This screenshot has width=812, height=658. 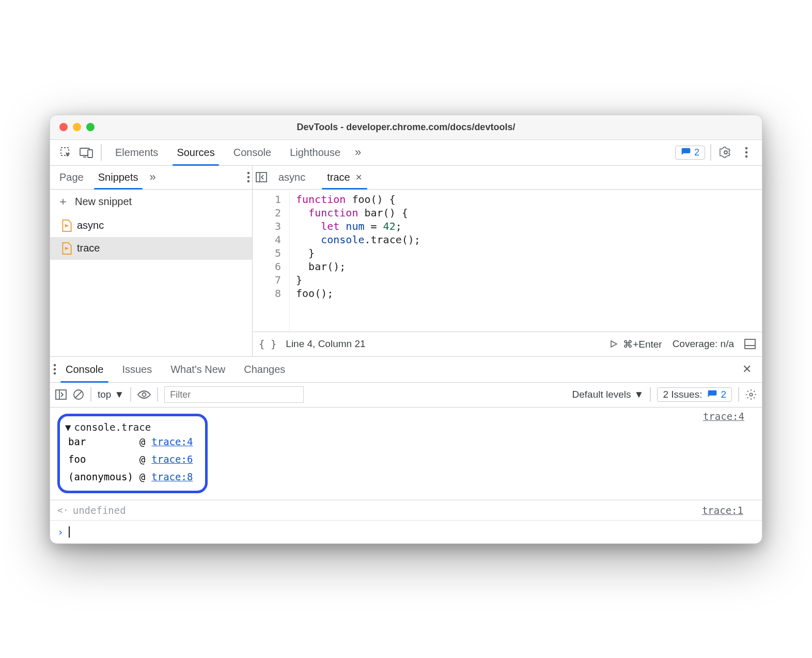 I want to click on tab-console: Console, so click(x=252, y=153).